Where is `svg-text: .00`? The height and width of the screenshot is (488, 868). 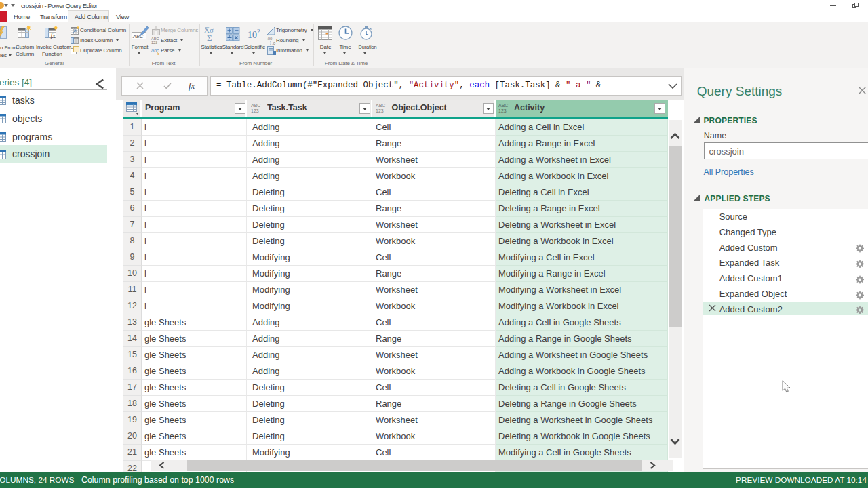
svg-text: .00 is located at coordinates (270, 39).